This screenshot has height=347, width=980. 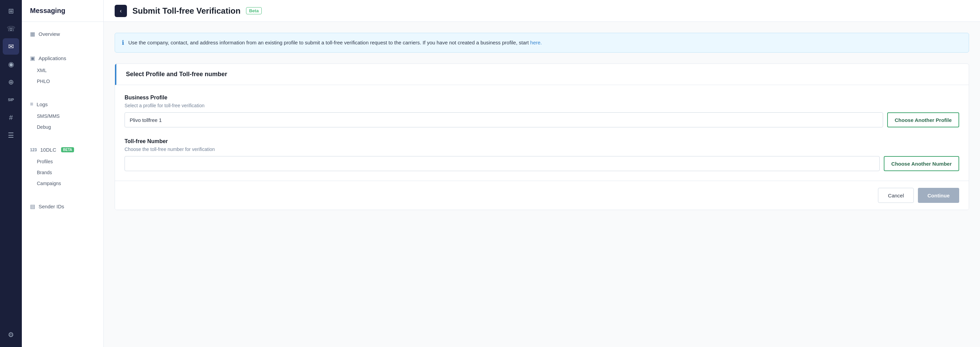 What do you see at coordinates (62, 70) in the screenshot?
I see `sidebar-item-xml: XML` at bounding box center [62, 70].